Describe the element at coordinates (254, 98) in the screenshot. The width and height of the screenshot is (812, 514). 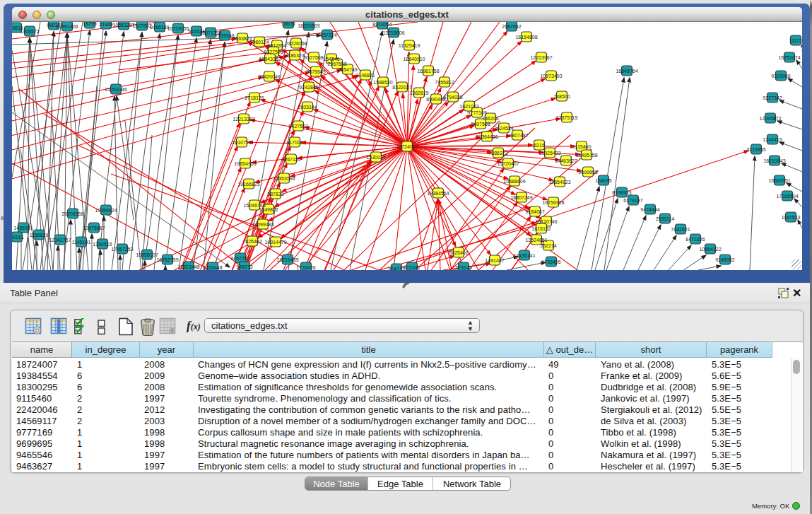
I see `svg-text: 2718176` at that location.